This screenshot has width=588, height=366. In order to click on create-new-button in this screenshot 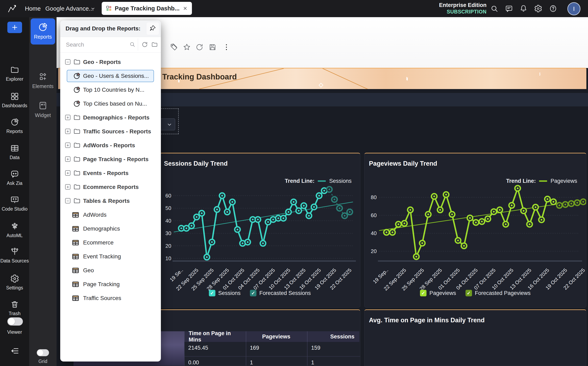, I will do `click(15, 27)`.